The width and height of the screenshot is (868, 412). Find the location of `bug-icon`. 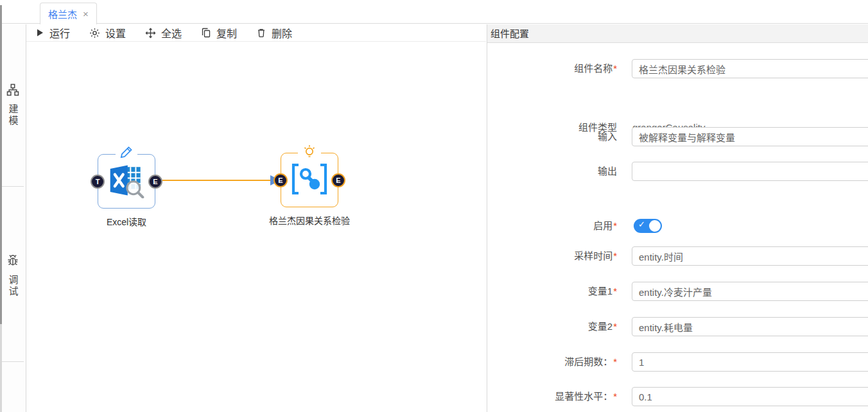

bug-icon is located at coordinates (13, 262).